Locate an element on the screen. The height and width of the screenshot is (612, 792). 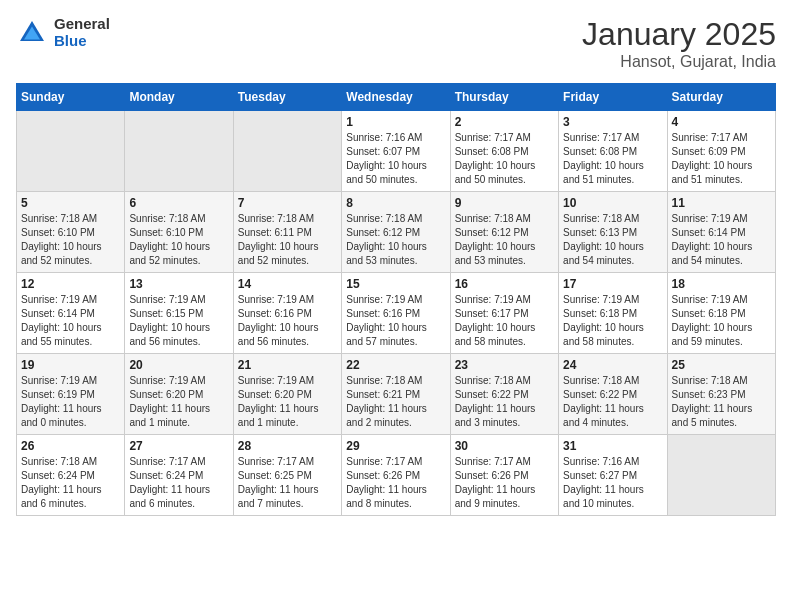
calendar-cell: 5Sunrise: 7:18 AM Sunset: 6:10 PM Daylig… is located at coordinates (71, 232).